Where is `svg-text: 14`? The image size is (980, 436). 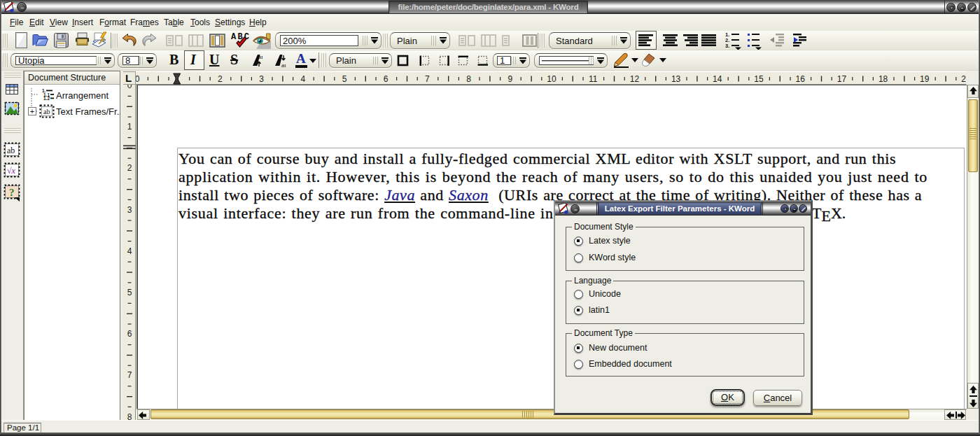
svg-text: 14 is located at coordinates (718, 79).